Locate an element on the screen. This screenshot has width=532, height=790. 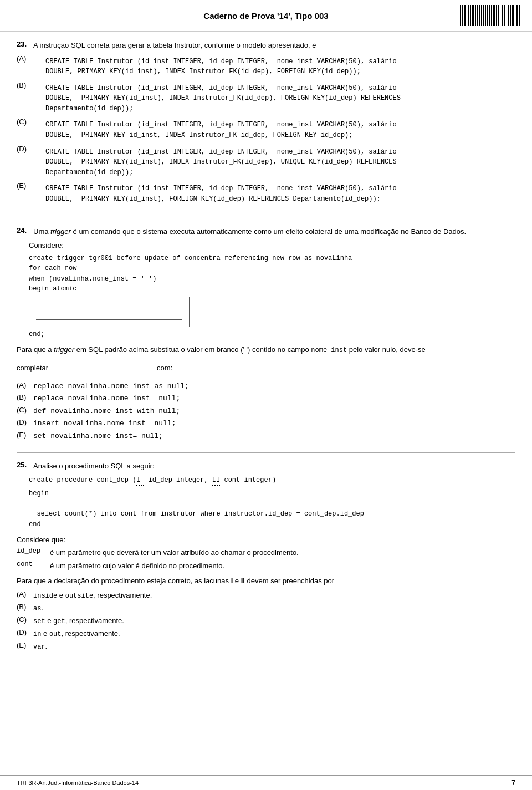
q24-b-label: (B) is located at coordinates (23, 397).